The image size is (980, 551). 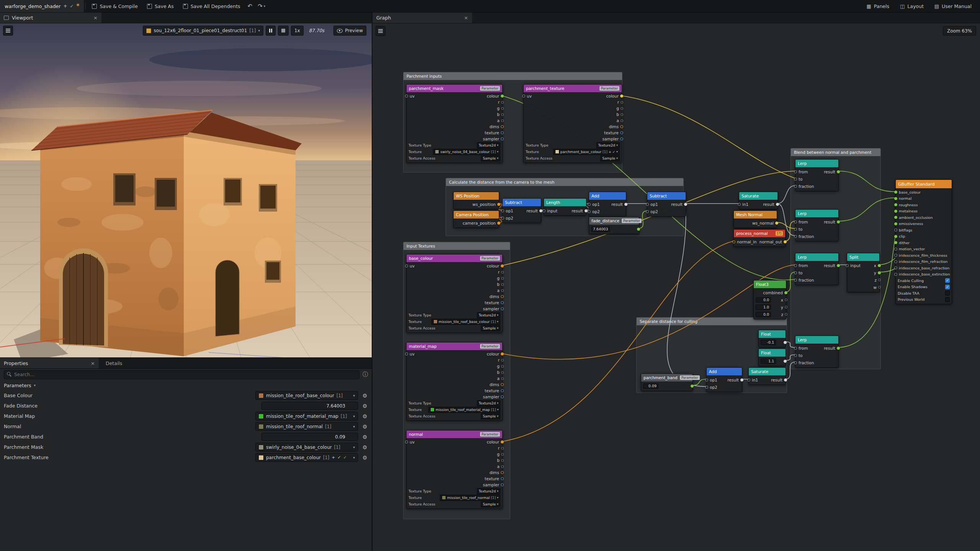 I want to click on graph-group-header: Calculate the distance from the camera t…, so click(x=565, y=182).